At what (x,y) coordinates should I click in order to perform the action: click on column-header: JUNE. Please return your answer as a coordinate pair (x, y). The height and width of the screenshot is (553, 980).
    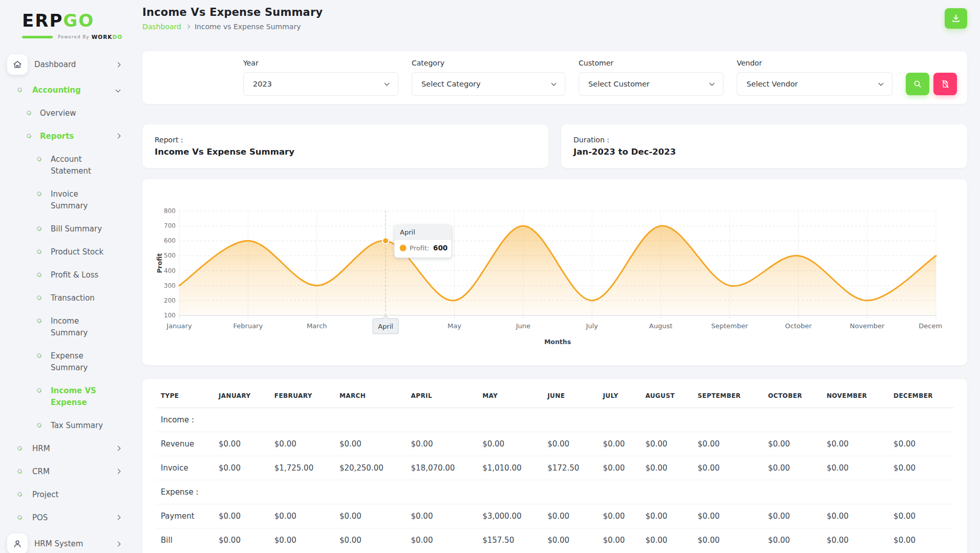
    Looking at the image, I should click on (570, 395).